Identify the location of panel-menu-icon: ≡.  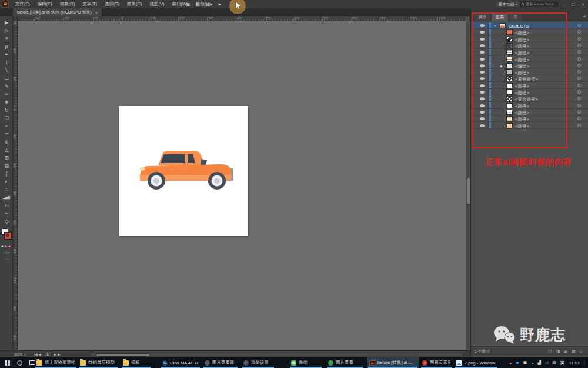
(584, 16).